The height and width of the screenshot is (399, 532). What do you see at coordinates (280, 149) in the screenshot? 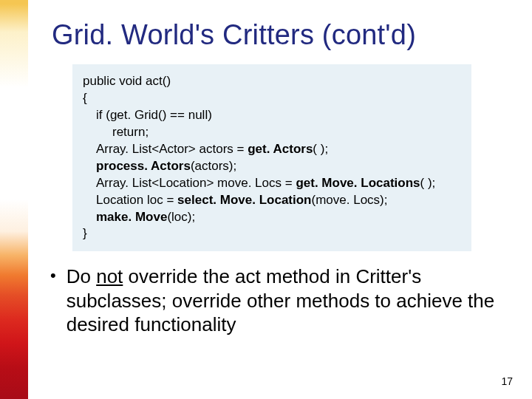
I see `code-bold: get. Actors` at bounding box center [280, 149].